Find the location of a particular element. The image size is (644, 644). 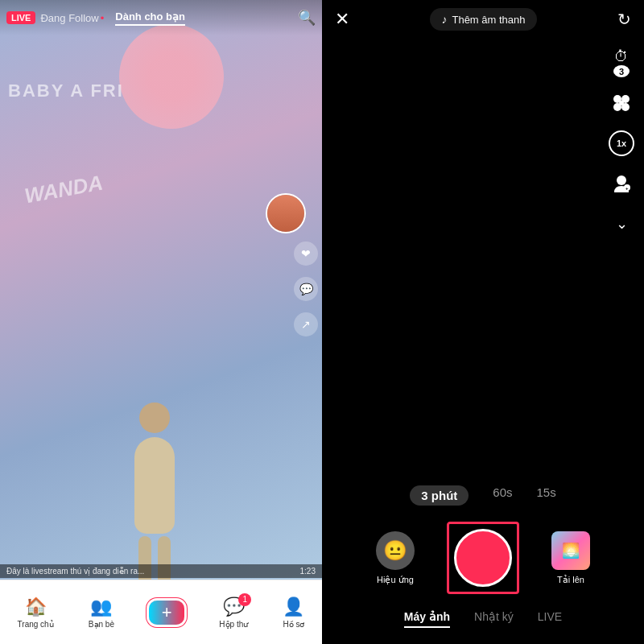

mode-diary: Nhật ký is located at coordinates (494, 619).